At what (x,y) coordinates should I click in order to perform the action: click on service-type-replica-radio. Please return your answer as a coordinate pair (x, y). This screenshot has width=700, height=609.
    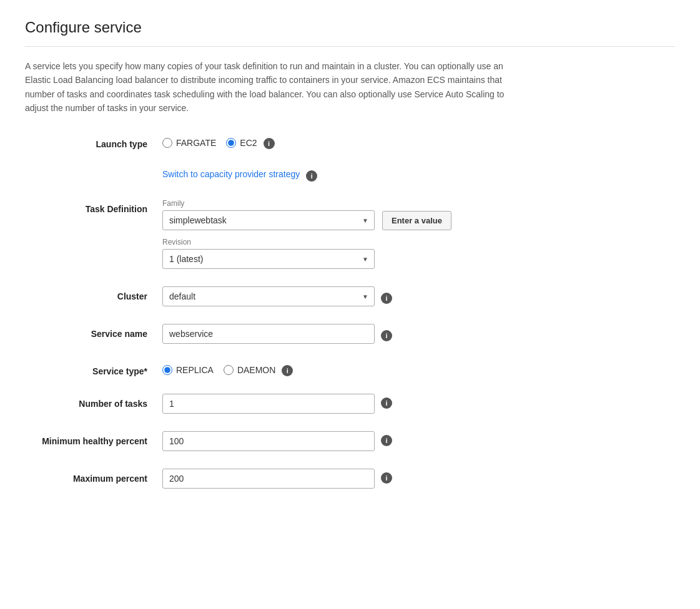
    Looking at the image, I should click on (167, 370).